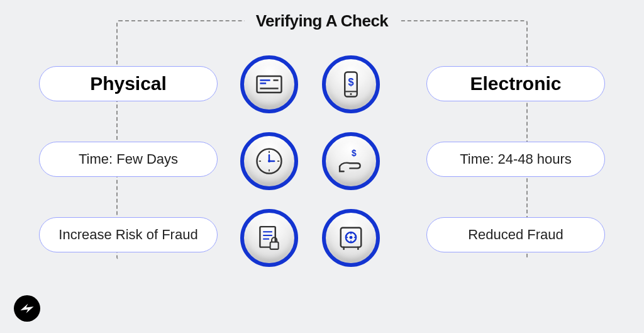 This screenshot has height=333, width=644. I want to click on physical-fraud-pill: Increase Risk of Fraud, so click(128, 235).